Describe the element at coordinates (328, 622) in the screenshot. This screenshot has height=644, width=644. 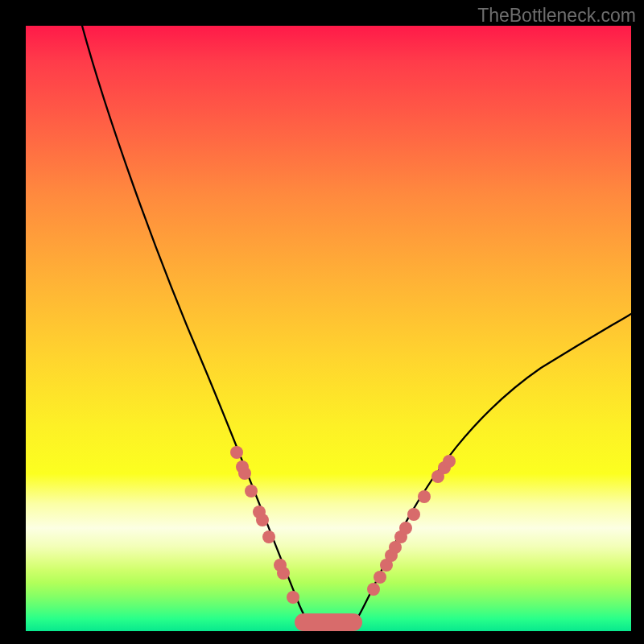
I see `bottom-band` at that location.